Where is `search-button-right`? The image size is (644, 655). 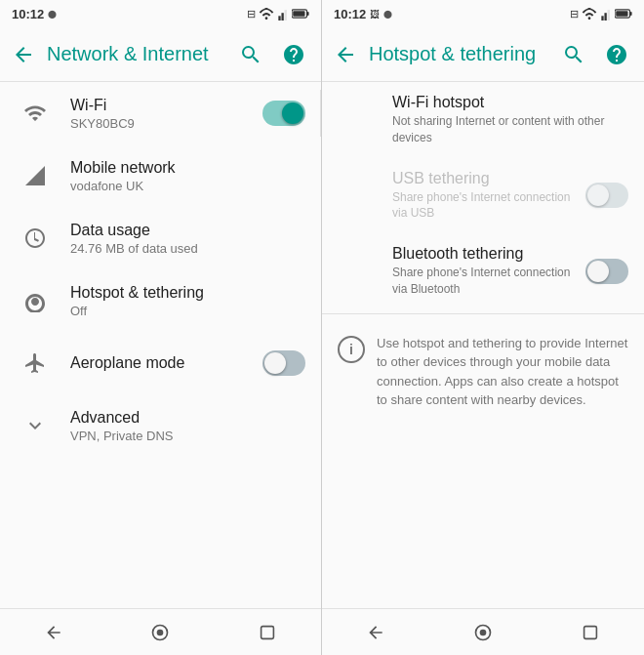 search-button-right is located at coordinates (574, 55).